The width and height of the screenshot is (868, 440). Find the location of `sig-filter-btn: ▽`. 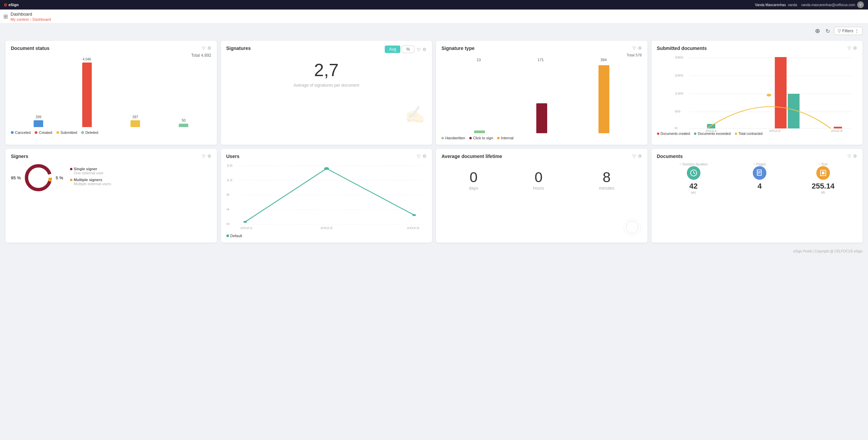

sig-filter-btn: ▽ is located at coordinates (419, 50).